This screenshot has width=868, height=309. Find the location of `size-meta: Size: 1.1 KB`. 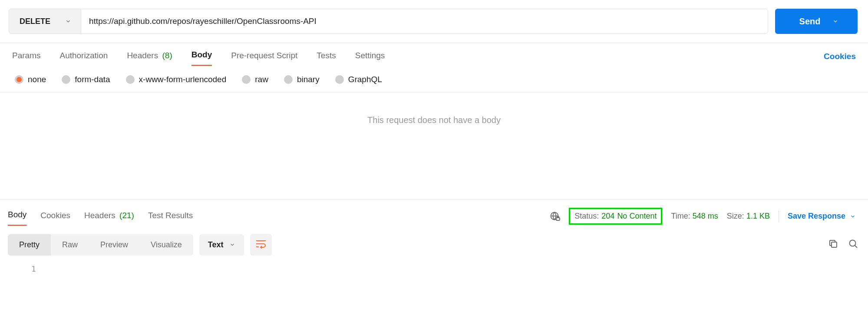

size-meta: Size: 1.1 KB is located at coordinates (749, 216).